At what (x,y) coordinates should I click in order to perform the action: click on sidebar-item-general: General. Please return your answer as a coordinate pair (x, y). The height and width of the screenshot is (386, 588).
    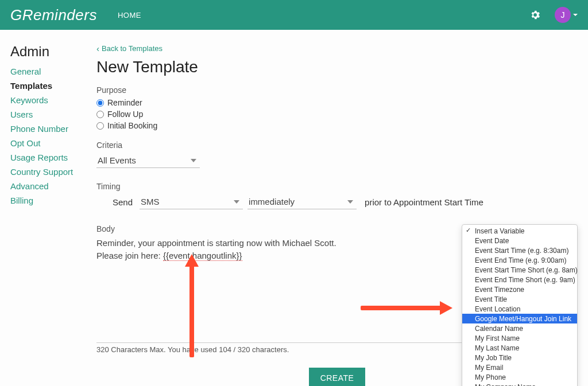
    Looking at the image, I should click on (53, 71).